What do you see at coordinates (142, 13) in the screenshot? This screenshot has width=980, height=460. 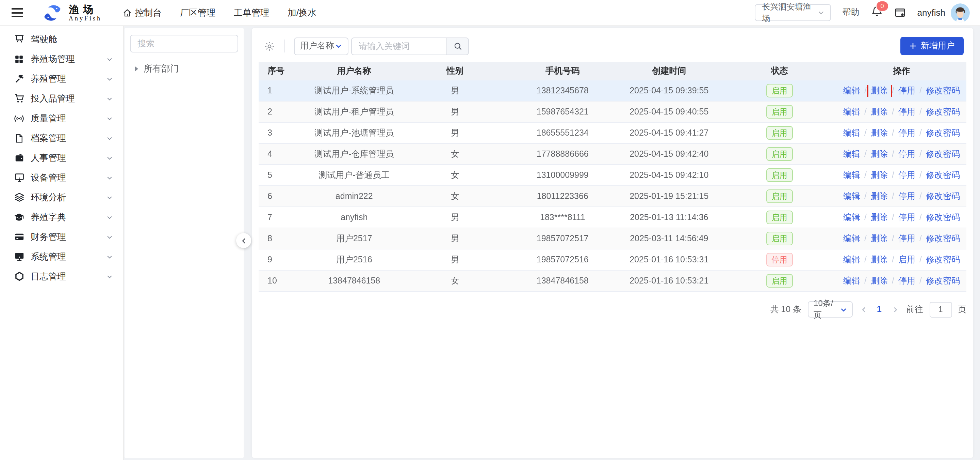 I see `nav-item-console: 控制台` at bounding box center [142, 13].